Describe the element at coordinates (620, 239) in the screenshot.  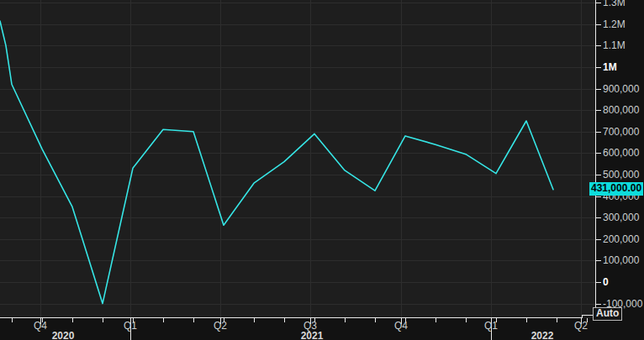
I see `y-axis-label: 200,000` at that location.